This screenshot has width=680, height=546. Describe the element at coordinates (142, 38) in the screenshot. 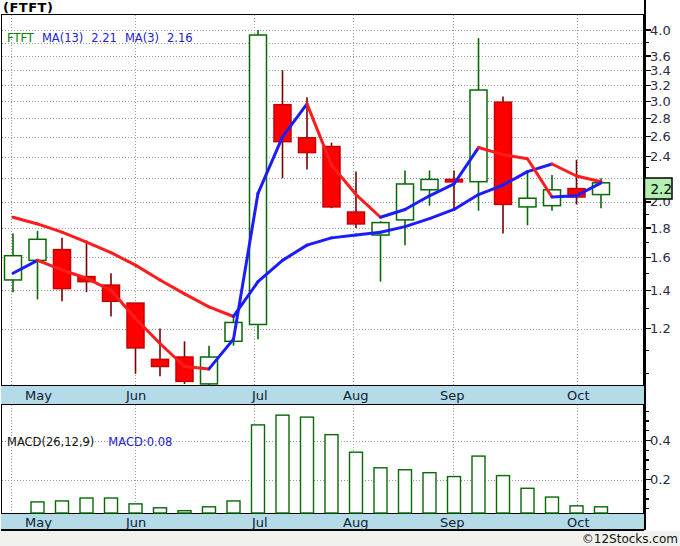

I see `legend-ma3-label: MA(3)` at that location.